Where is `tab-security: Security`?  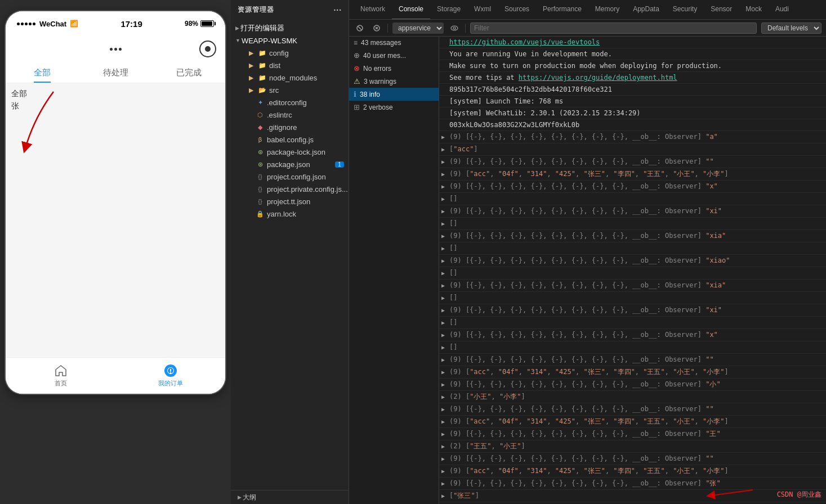
tab-security: Security is located at coordinates (685, 10).